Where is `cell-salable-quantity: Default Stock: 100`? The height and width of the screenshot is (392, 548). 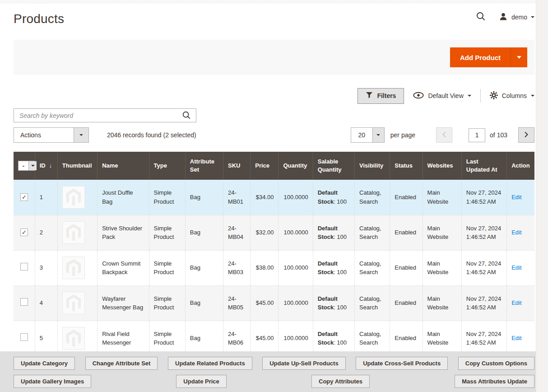 cell-salable-quantity: Default Stock: 100 is located at coordinates (334, 303).